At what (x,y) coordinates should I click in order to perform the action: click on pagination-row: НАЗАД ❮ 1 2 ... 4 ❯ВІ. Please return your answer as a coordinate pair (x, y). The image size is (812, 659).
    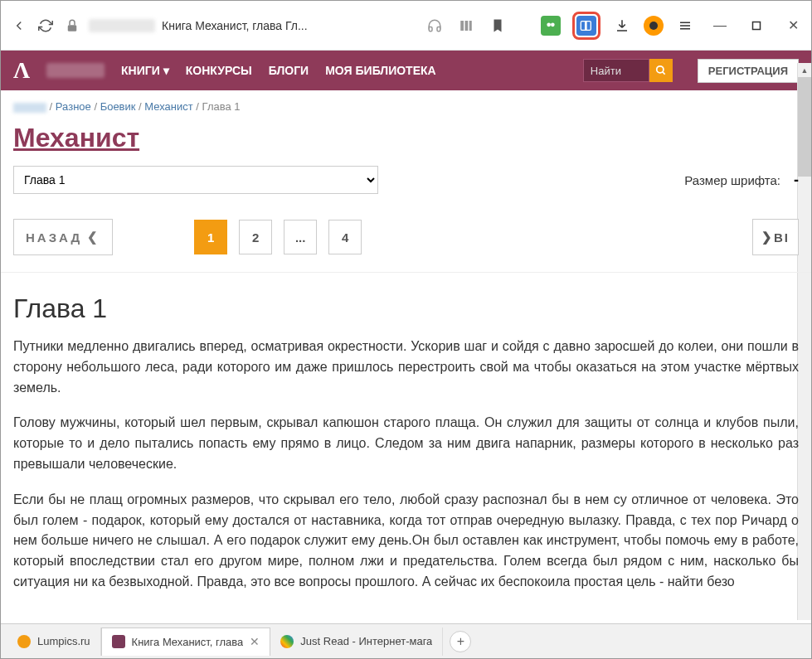
    Looking at the image, I should click on (406, 242).